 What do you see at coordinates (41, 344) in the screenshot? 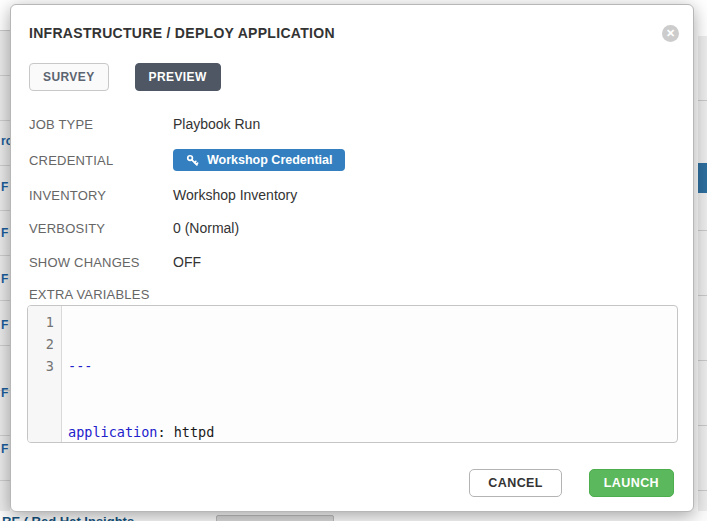
I see `line-number: 2` at bounding box center [41, 344].